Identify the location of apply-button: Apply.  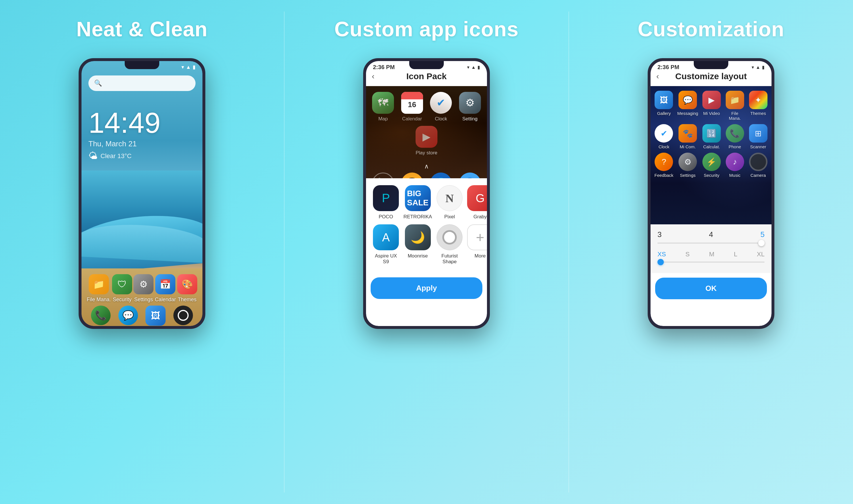
(426, 288).